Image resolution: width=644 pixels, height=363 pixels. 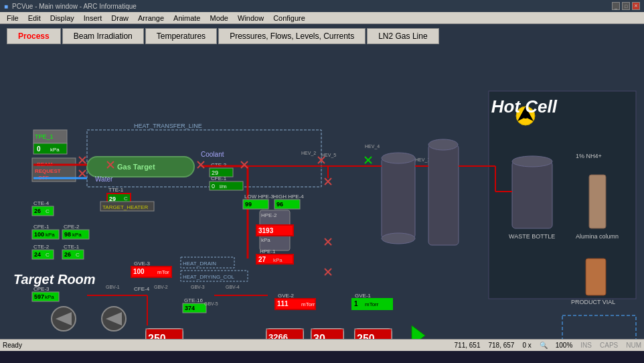 I want to click on menu-bar: File Edit Display Insert Draw Arrange An…, so click(x=322, y=18).